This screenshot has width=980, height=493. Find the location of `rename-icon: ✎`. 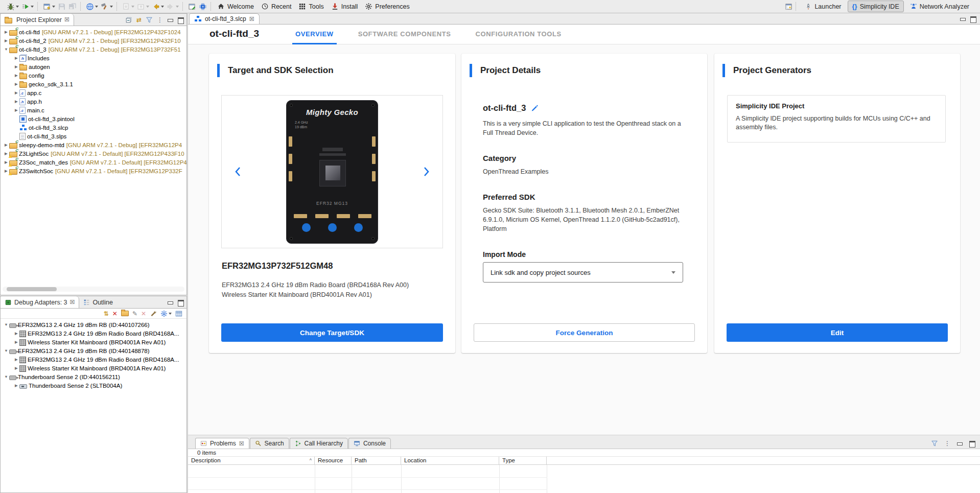

rename-icon: ✎ is located at coordinates (135, 314).